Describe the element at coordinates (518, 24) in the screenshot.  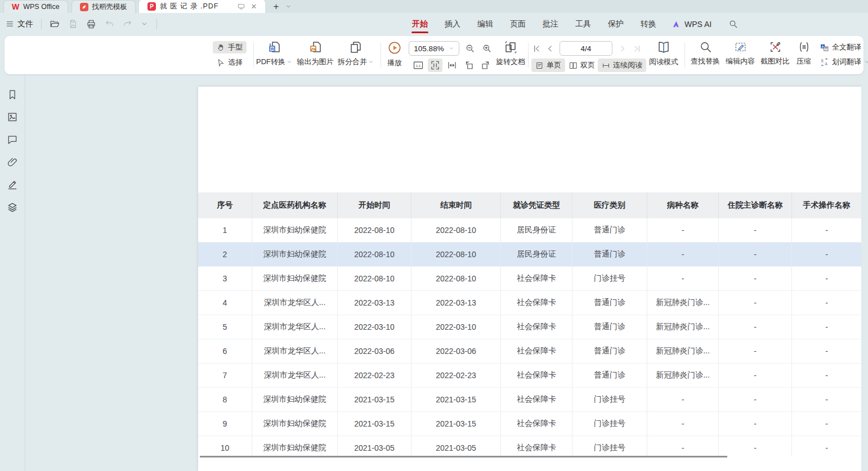
I see `menu-tab-page: 页面` at that location.